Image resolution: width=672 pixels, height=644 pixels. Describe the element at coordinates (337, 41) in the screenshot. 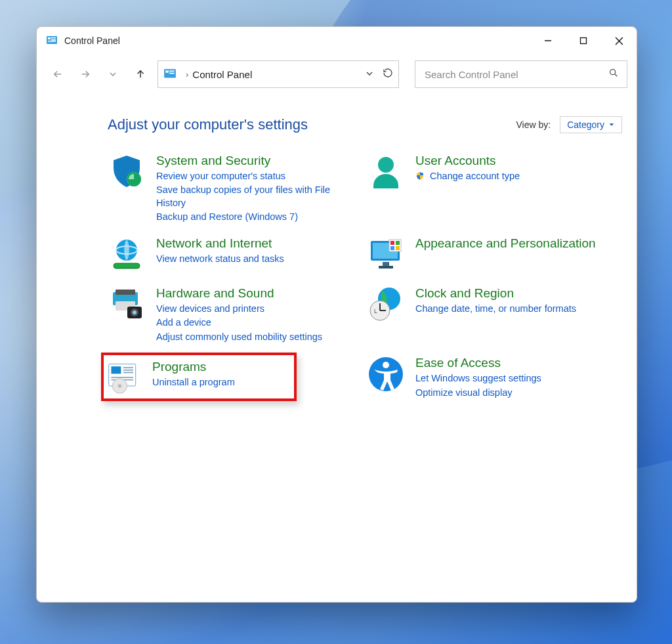

I see `titlebar: Control Panel` at that location.